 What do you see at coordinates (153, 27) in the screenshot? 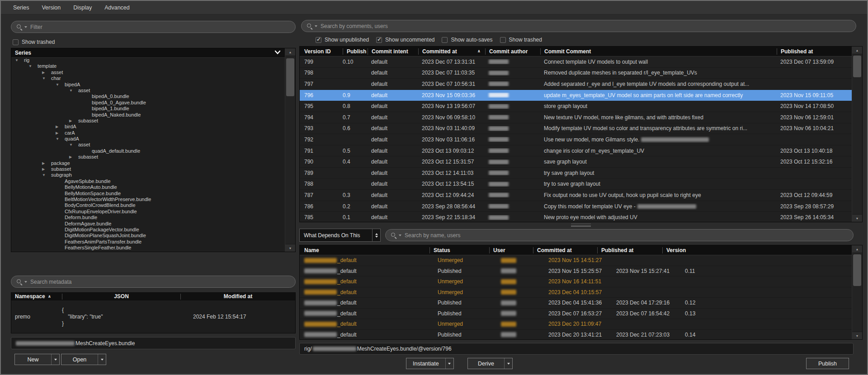
I see `filter-input: Filter` at bounding box center [153, 27].